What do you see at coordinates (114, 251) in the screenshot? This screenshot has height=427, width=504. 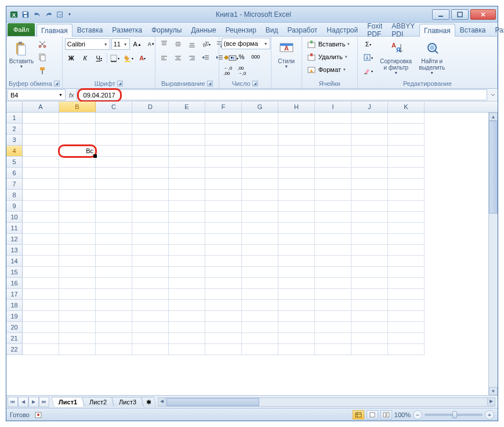 I see `cell-C13` at bounding box center [114, 251].